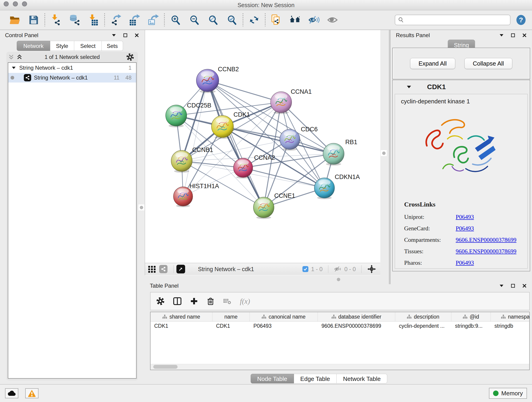  What do you see at coordinates (524, 35) in the screenshot?
I see `results-panel-close-icon` at bounding box center [524, 35].